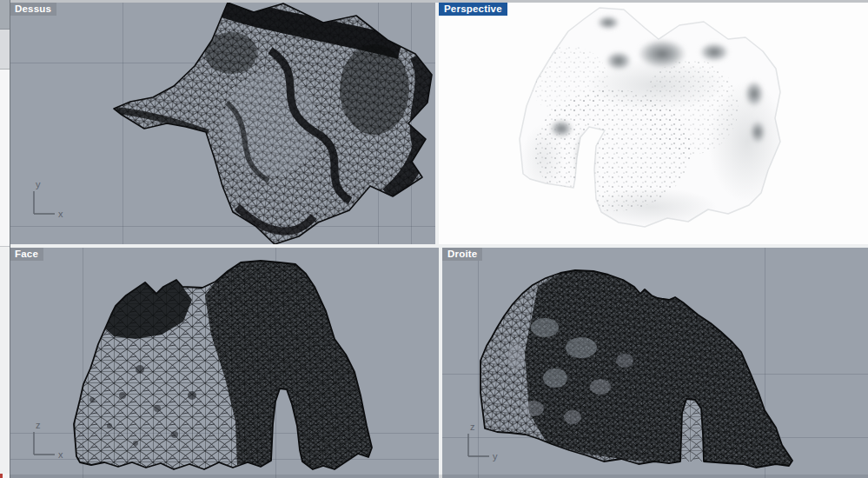  What do you see at coordinates (45, 440) in the screenshot?
I see `cplane-axis-icon: z x` at bounding box center [45, 440].